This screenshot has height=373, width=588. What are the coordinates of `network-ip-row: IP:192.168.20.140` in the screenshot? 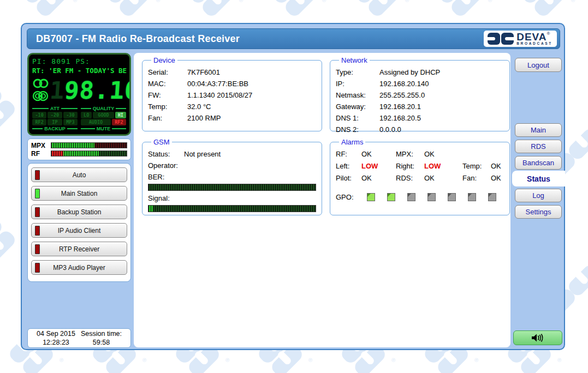 It's located at (420, 84).